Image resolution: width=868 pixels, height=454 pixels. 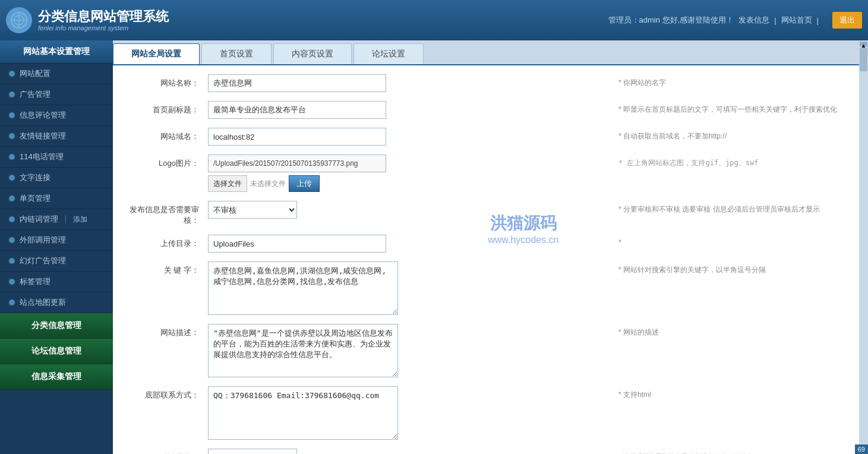 What do you see at coordinates (56, 178) in the screenshot?
I see `sidebar-item-text-links: 文字连接` at bounding box center [56, 178].